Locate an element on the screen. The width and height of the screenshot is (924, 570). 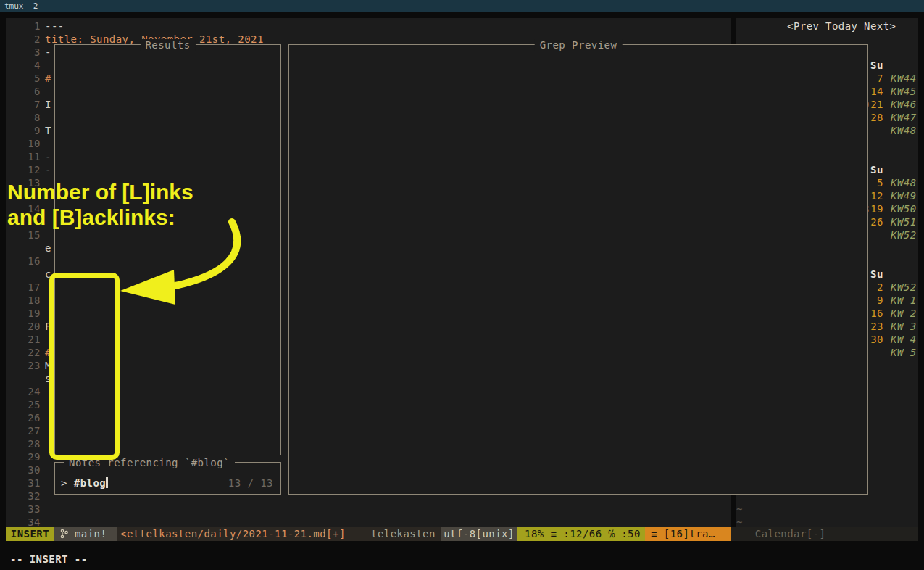
tmux-title: tmux -2 is located at coordinates (21, 6).